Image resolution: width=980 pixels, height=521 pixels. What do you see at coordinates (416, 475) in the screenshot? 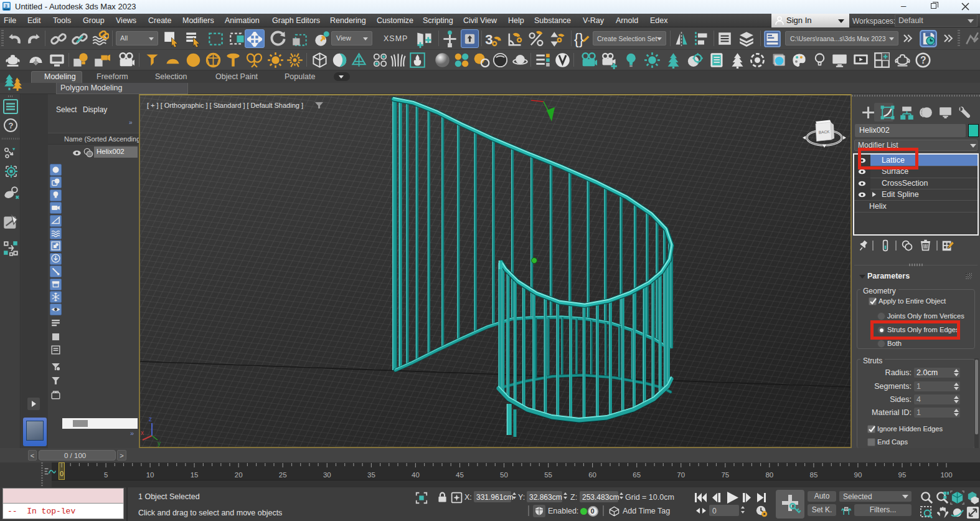
I see `svg-text: 40` at bounding box center [416, 475].